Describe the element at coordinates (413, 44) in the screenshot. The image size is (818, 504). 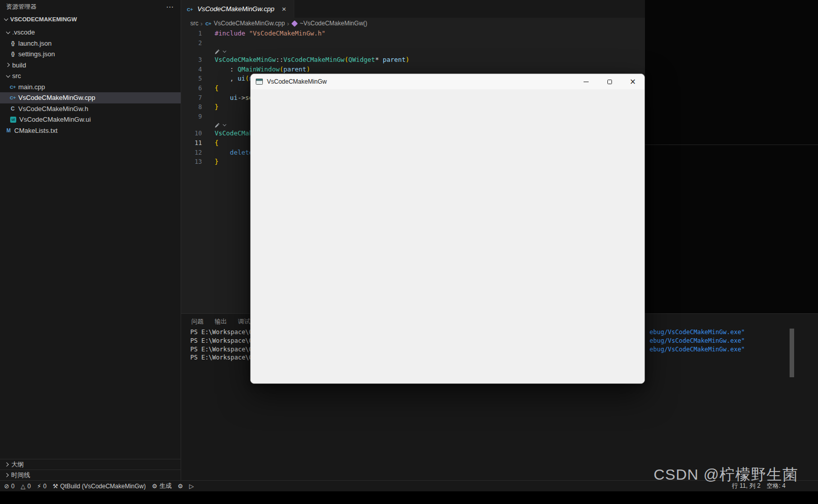
I see `code-line: 2` at that location.